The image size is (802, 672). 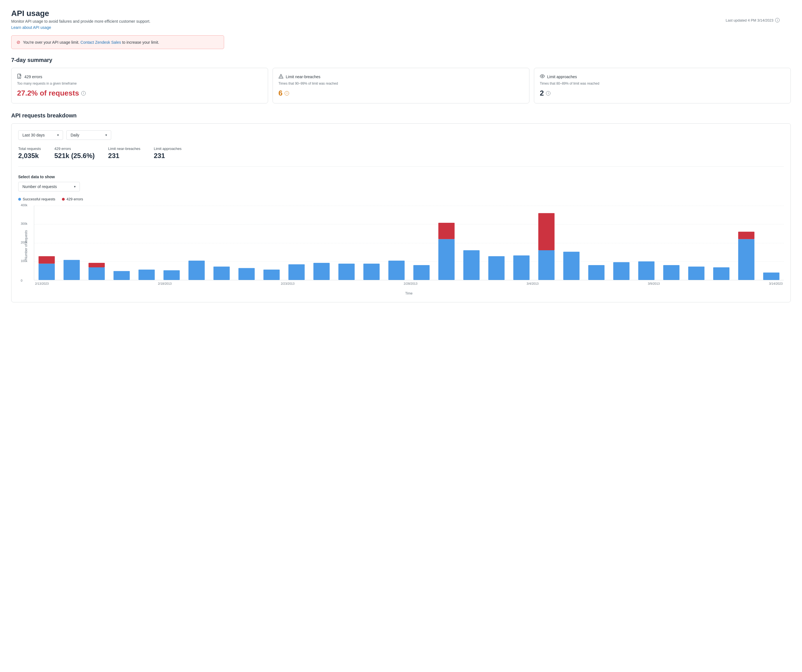 What do you see at coordinates (168, 149) in the screenshot?
I see `metric-approaches-label: Limit approaches` at bounding box center [168, 149].